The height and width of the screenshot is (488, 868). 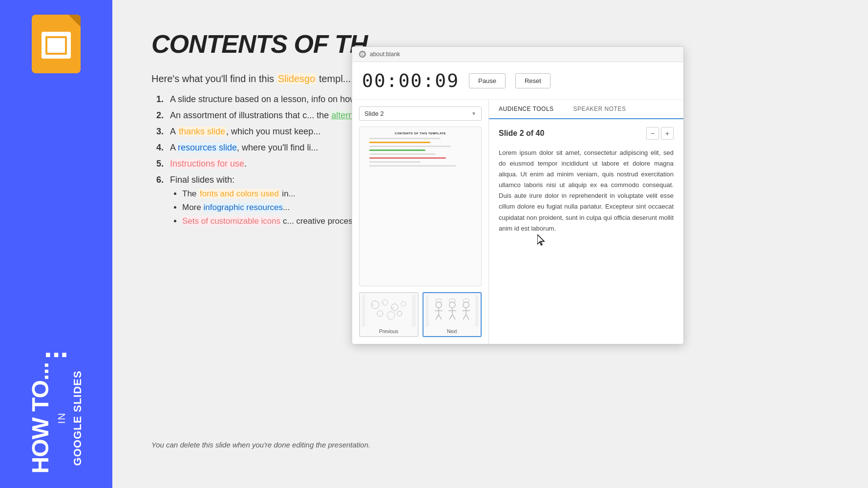 What do you see at coordinates (653, 133) in the screenshot?
I see `decrease-button: −` at bounding box center [653, 133].